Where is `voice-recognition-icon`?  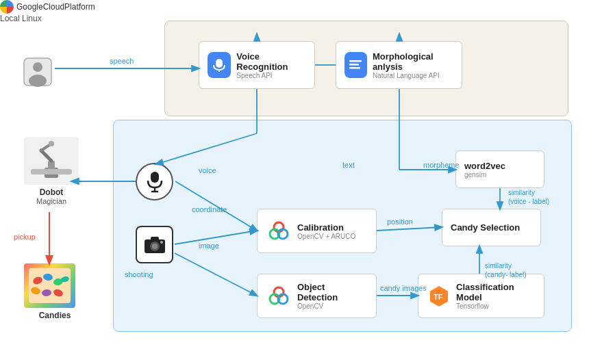 voice-recognition-icon is located at coordinates (219, 65).